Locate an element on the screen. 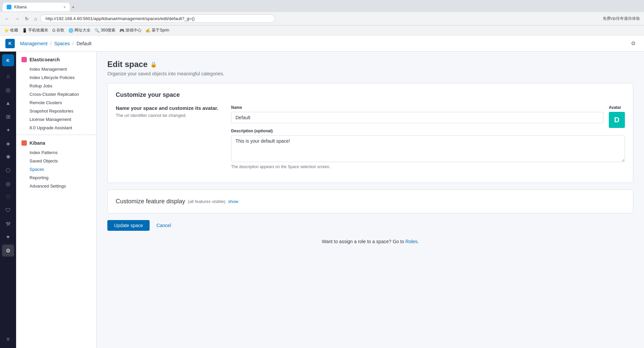  nav-index-lifecycle-policies: Index Lifecycle Policies is located at coordinates (56, 78).